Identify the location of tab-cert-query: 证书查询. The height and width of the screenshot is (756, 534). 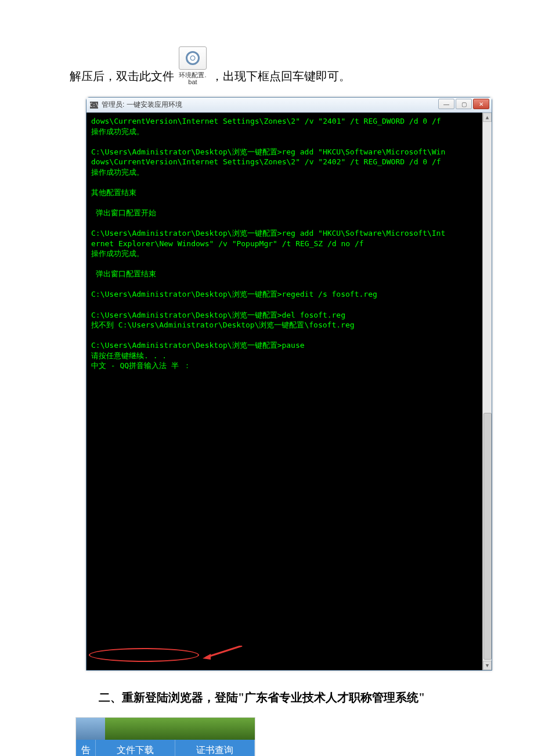
(215, 748).